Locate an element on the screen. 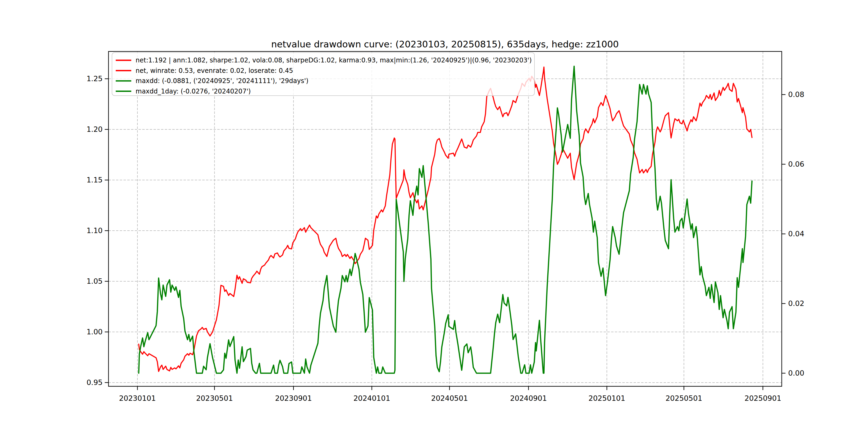  x-tick-label: 20250101 is located at coordinates (607, 398).